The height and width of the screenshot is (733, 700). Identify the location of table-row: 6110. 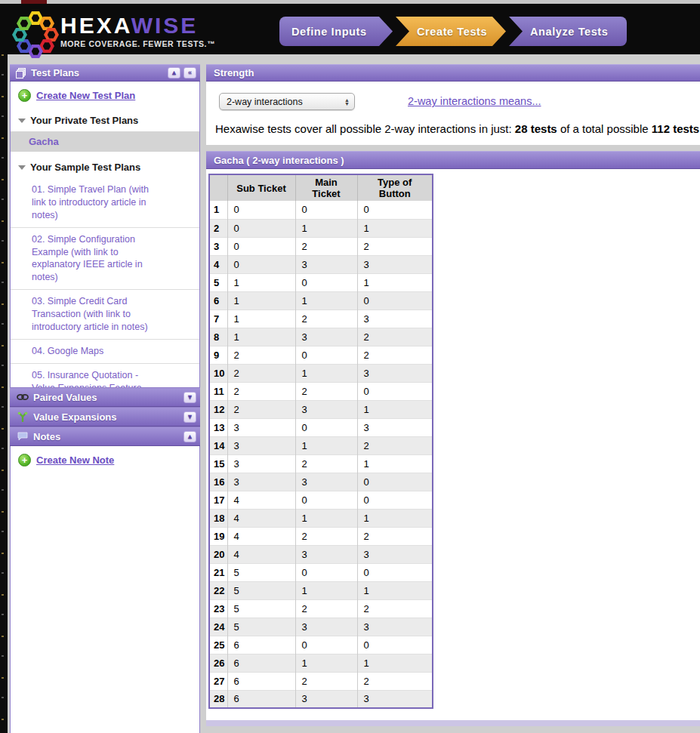
(321, 300).